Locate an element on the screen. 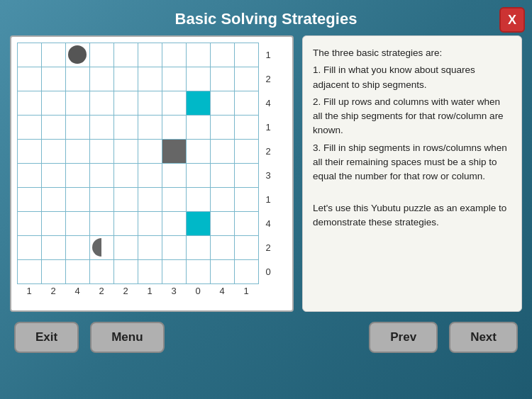 This screenshot has width=532, height=399. info-line: 3. Fill in ship segments in rows/columns… is located at coordinates (412, 163).